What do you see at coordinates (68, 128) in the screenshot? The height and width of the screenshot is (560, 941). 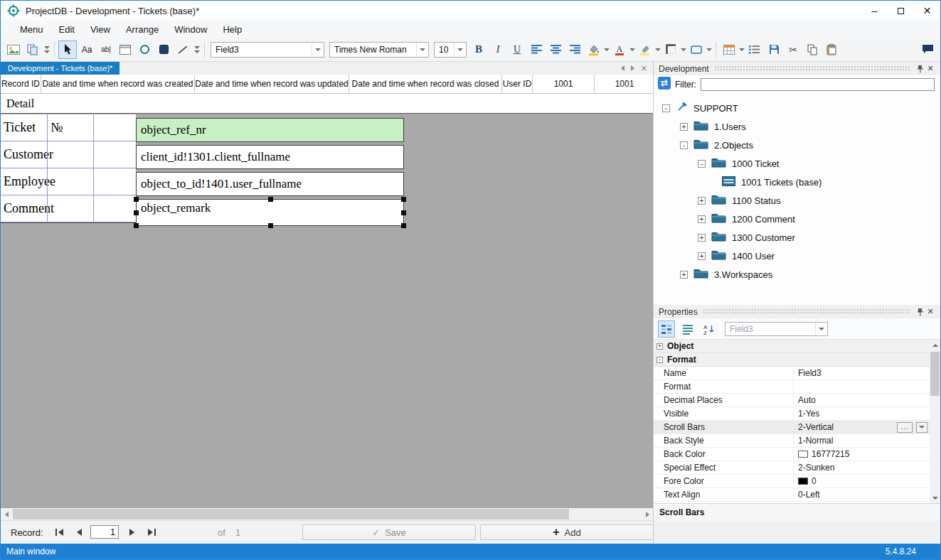 I see `grid-row: Ticket №` at bounding box center [68, 128].